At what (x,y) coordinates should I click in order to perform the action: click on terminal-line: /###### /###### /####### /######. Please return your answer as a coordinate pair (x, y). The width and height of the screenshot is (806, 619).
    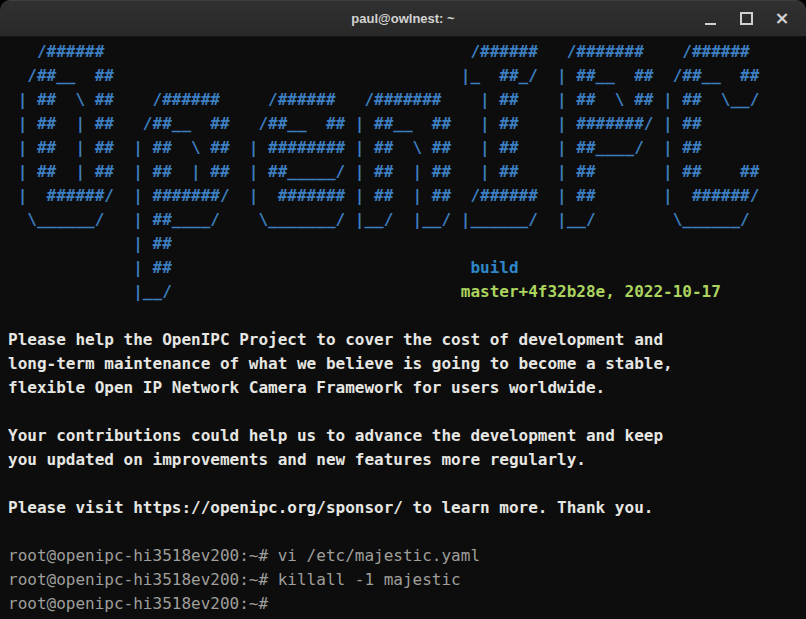
    Looking at the image, I should click on (407, 52).